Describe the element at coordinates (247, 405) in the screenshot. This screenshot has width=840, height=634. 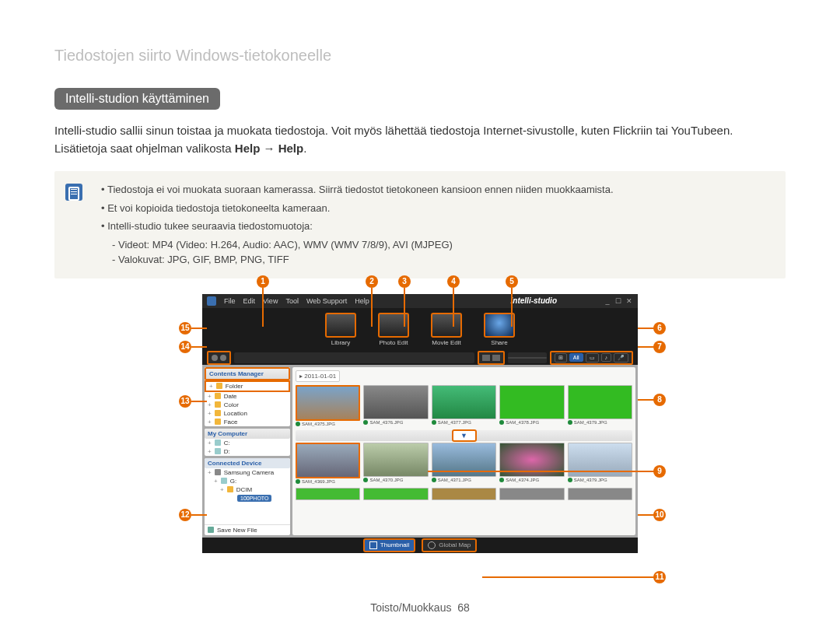
I see `cm-item-color: Color` at that location.